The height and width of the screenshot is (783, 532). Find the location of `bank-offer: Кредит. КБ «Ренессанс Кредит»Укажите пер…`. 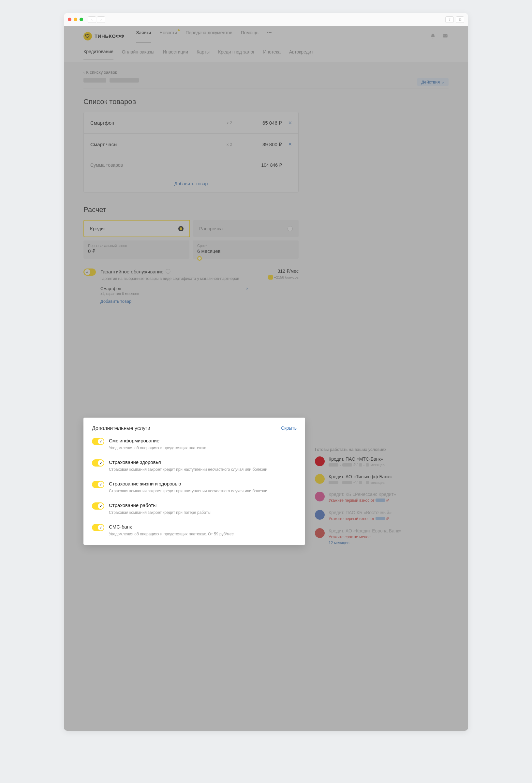

bank-offer: Кредит. КБ «Ренессанс Кредит»Укажите пер… is located at coordinates (374, 497).